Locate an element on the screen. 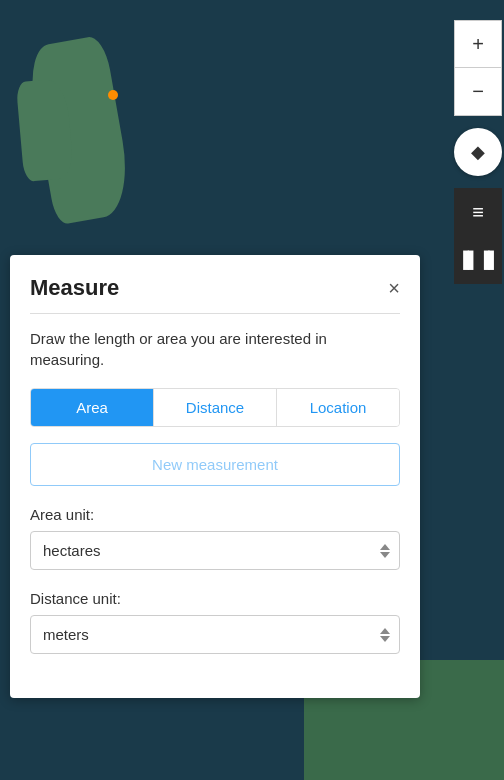 Image resolution: width=504 pixels, height=780 pixels. ruler-button: ▐▌▐▌ is located at coordinates (478, 260).